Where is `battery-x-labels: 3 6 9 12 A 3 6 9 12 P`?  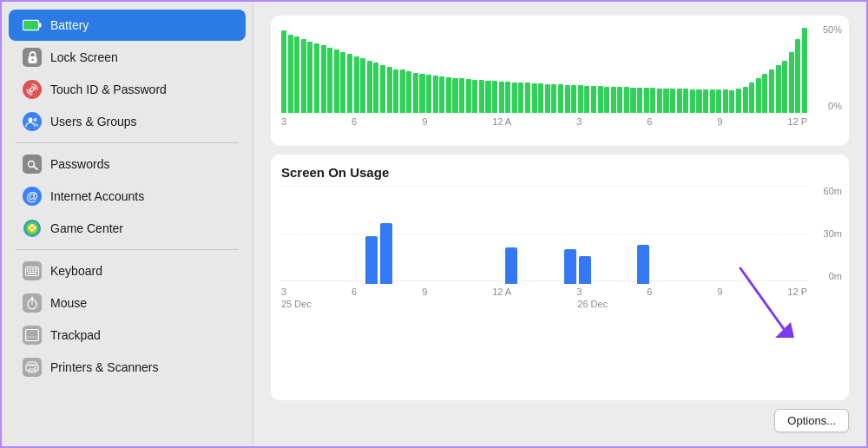 battery-x-labels: 3 6 9 12 A 3 6 9 12 P is located at coordinates (544, 122).